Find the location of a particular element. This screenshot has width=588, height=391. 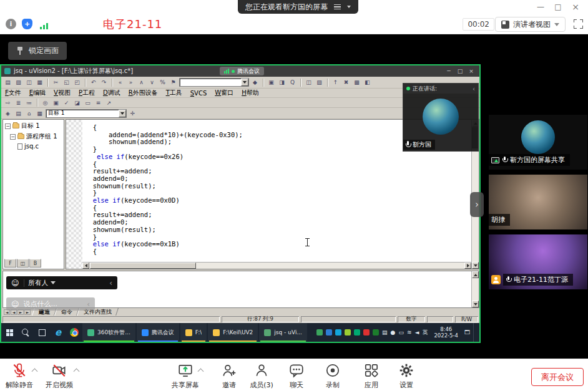

chat-input-placeholder: 说点什么... is located at coordinates (41, 304).